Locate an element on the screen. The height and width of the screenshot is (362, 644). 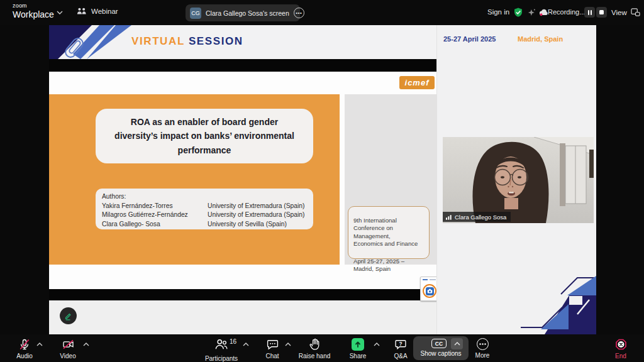
authors-box: Authors: Yakira Fernández-Torres Univers… is located at coordinates (204, 209).